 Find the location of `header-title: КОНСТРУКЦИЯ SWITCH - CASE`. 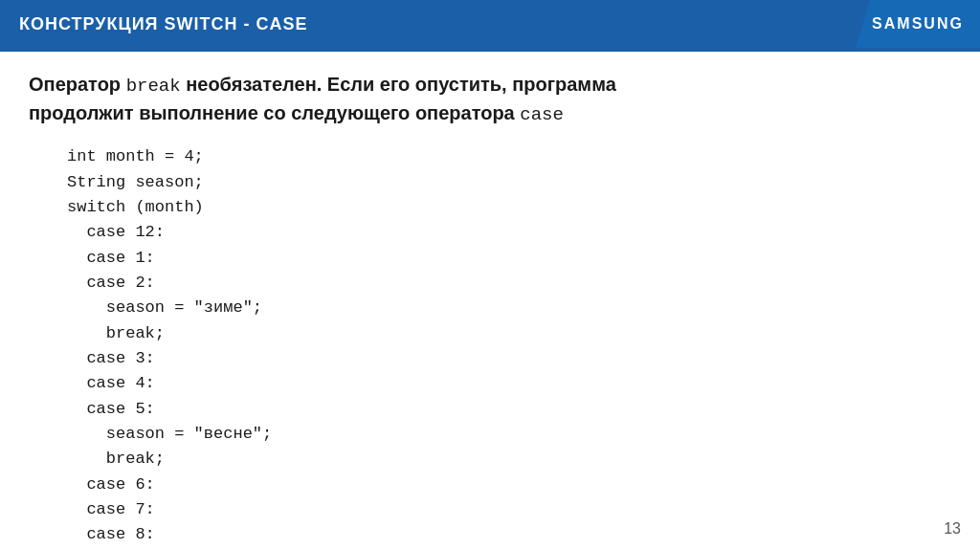

header-title: КОНСТРУКЦИЯ SWITCH - CASE is located at coordinates (164, 25).